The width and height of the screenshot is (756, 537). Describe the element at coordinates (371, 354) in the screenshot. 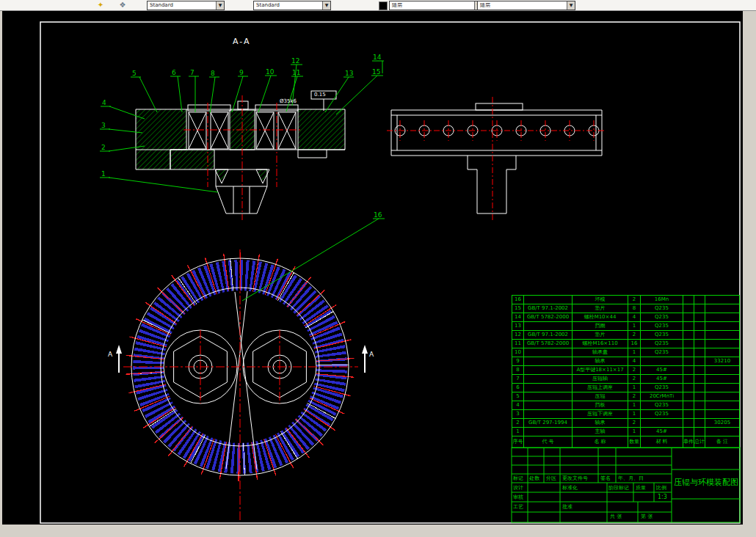

I see `section-arrow-label-right: A` at that location.